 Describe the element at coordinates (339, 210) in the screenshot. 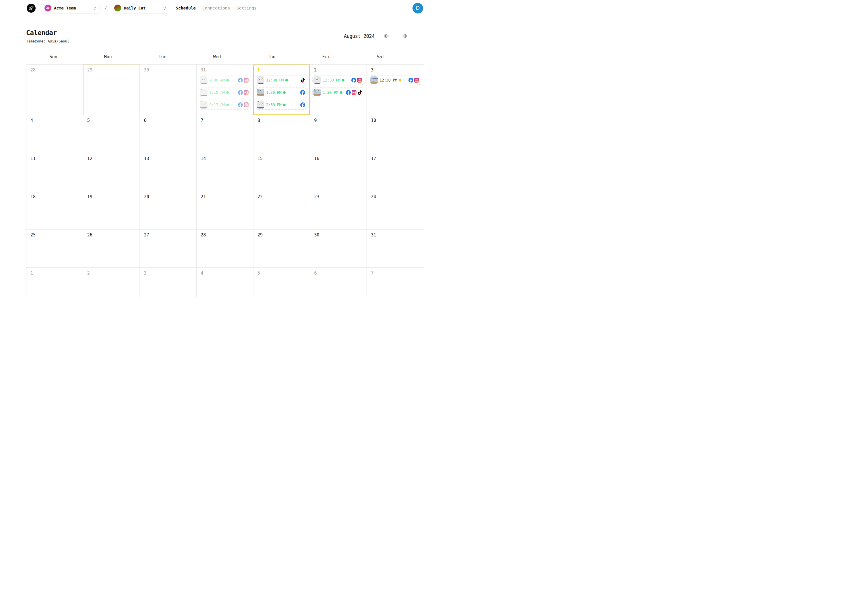

I see `calendar-day-cell: 23` at that location.